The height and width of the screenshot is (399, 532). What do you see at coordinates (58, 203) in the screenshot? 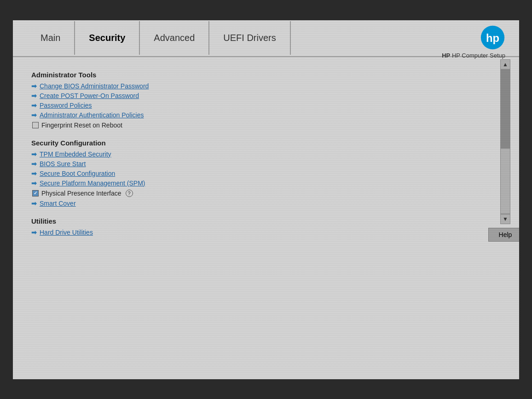
I see `link-smart-cover: Smart Cover` at bounding box center [58, 203].